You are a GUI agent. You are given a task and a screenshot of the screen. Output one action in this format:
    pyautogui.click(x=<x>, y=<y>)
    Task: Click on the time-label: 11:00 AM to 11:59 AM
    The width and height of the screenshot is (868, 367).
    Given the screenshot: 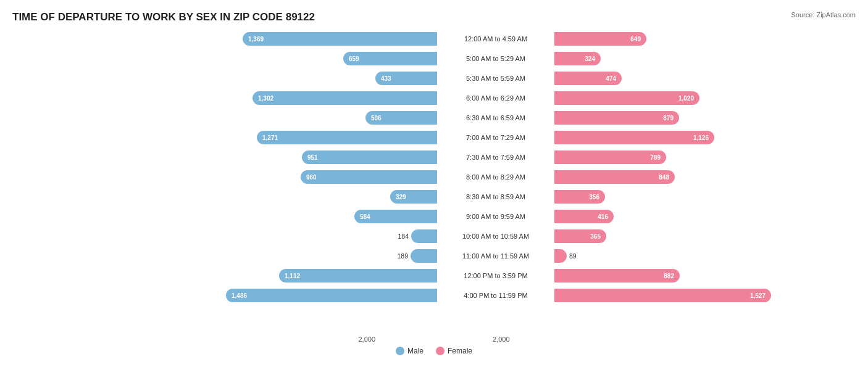 What is the action you would take?
    pyautogui.click(x=496, y=256)
    